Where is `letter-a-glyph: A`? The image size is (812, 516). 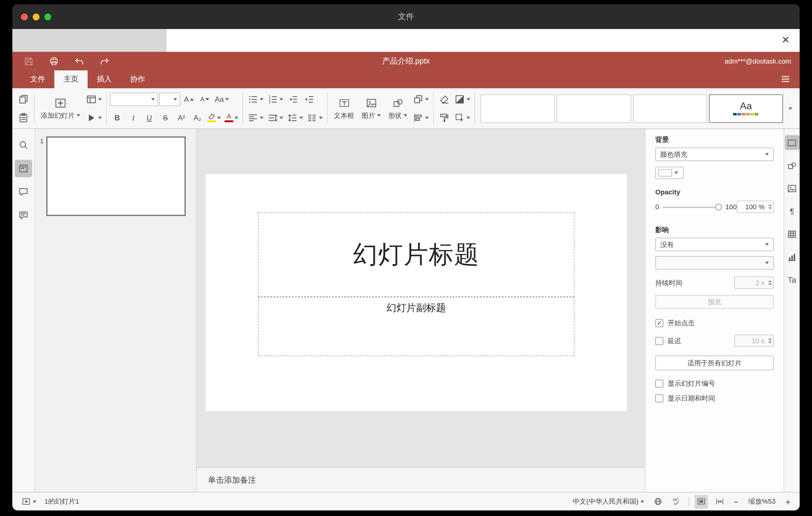
letter-a-glyph: A is located at coordinates (229, 116).